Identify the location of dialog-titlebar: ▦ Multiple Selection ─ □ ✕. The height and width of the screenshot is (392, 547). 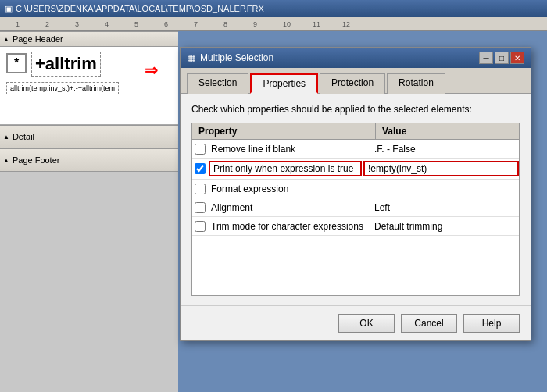
(356, 58).